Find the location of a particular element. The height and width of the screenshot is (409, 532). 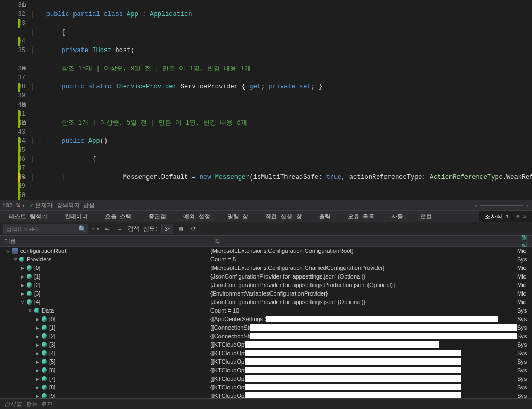

arrow-right-icon: → is located at coordinates (120, 229).